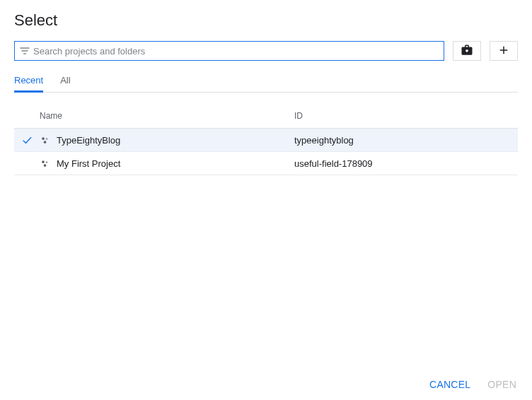 The image size is (532, 400). Describe the element at coordinates (266, 82) in the screenshot. I see `tabs: Recent All` at that location.